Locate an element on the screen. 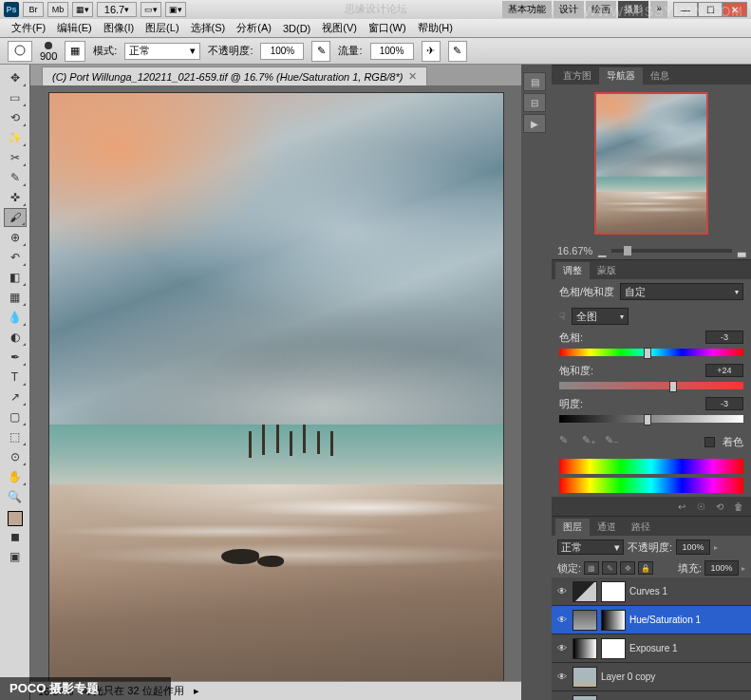 The height and width of the screenshot is (700, 751). zoom-level-dropdown: 16.7 ▾ is located at coordinates (117, 9).